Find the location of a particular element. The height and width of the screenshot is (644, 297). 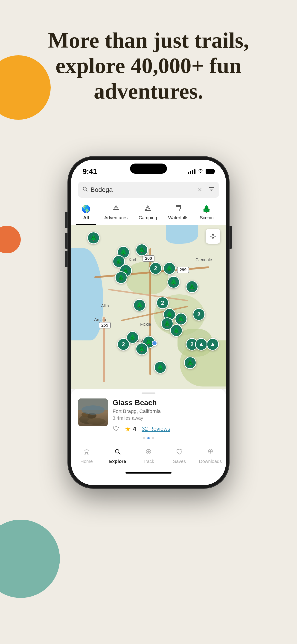

location-button is located at coordinates (213, 236).